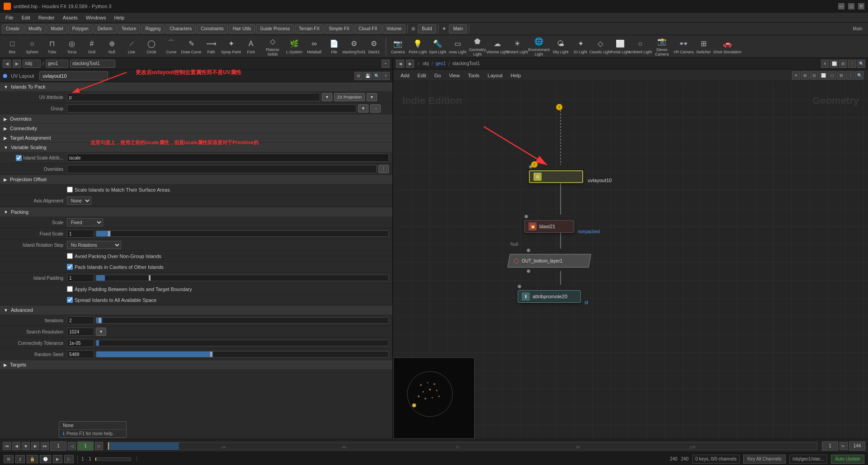 The height and width of the screenshot is (465, 868). What do you see at coordinates (418, 47) in the screenshot?
I see `tool-point-light: 💡 Point Light` at bounding box center [418, 47].